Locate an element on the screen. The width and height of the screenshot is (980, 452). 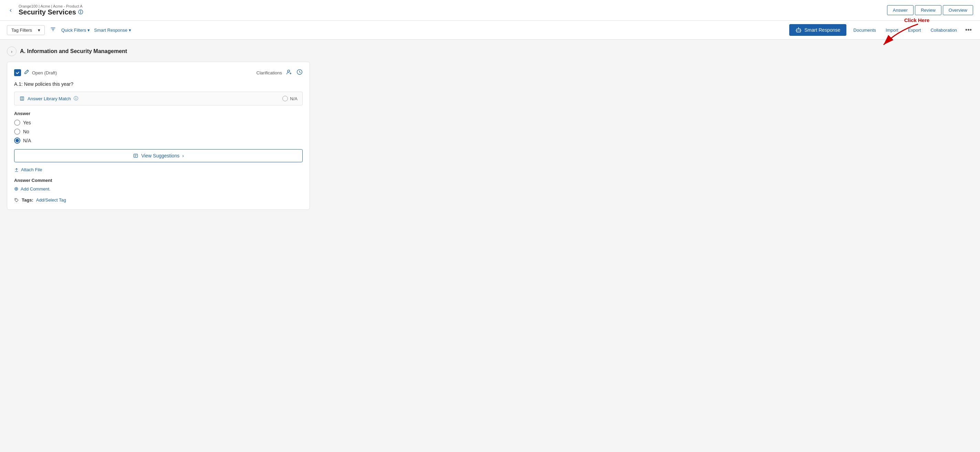
attach-file-button: Attach File is located at coordinates (28, 170).